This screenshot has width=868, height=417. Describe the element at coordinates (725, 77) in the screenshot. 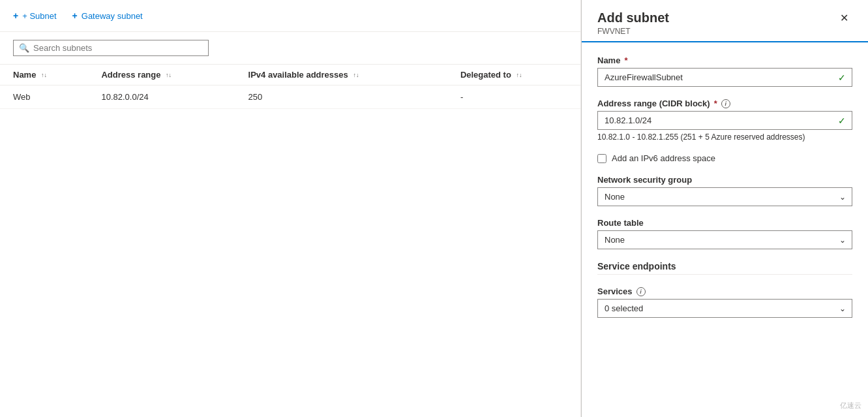

I see `name-input` at that location.